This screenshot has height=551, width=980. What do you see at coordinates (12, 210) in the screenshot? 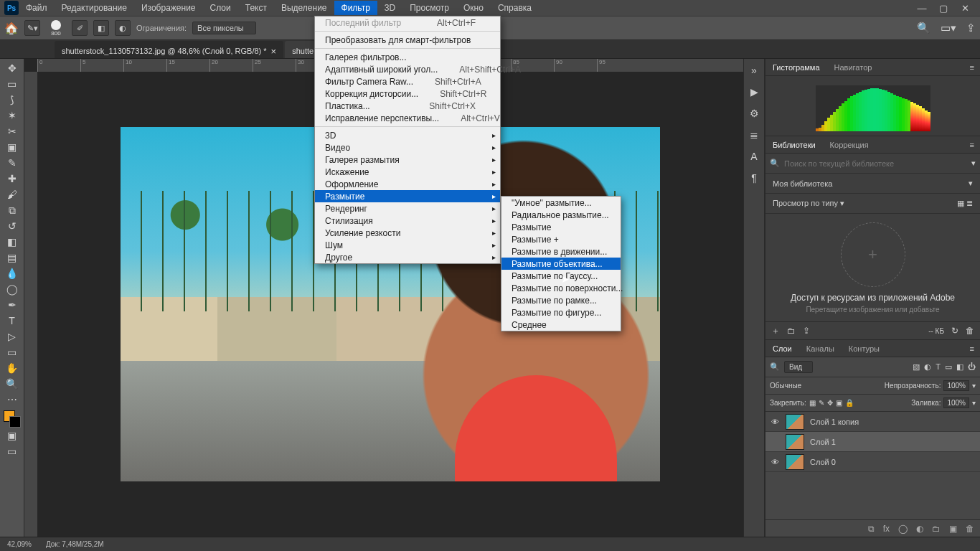
I see `stamp-tool: ⧉` at bounding box center [12, 210].